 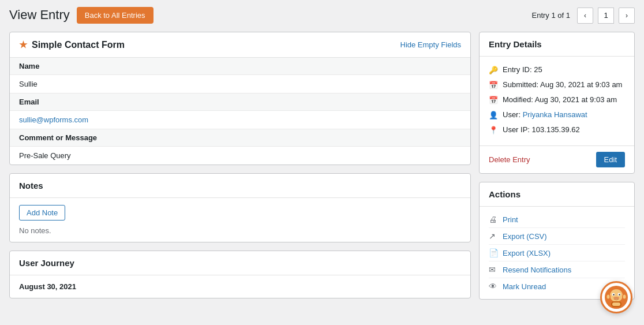 What do you see at coordinates (557, 253) in the screenshot?
I see `action-export-xlsx: 📄 Export (XLSX)` at bounding box center [557, 253].